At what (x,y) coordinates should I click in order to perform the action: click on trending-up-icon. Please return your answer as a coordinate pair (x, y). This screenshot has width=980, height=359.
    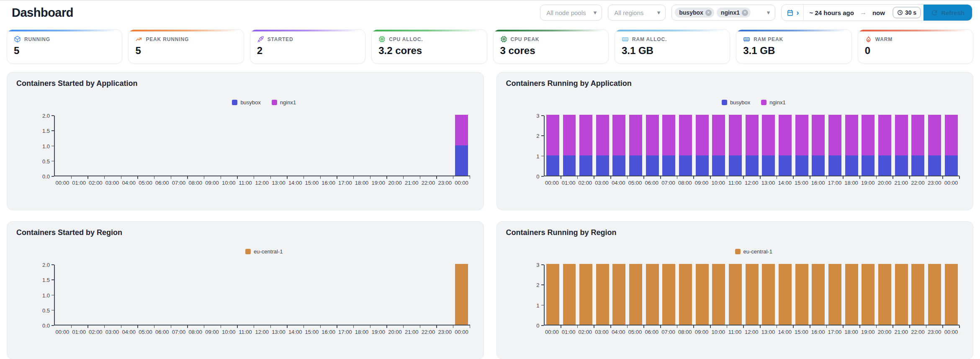
    Looking at the image, I should click on (139, 39).